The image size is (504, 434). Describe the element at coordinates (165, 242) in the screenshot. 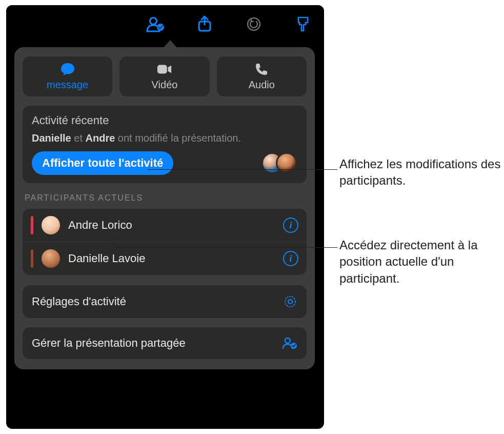

I see `participants-list: Andre Lorico i Danielle Lavoie i` at that location.